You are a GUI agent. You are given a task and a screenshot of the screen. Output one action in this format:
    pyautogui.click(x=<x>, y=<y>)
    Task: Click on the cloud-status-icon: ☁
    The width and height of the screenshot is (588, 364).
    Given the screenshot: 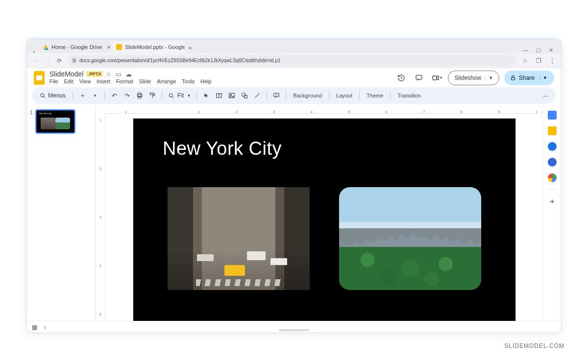 What is the action you would take?
    pyautogui.click(x=128, y=74)
    